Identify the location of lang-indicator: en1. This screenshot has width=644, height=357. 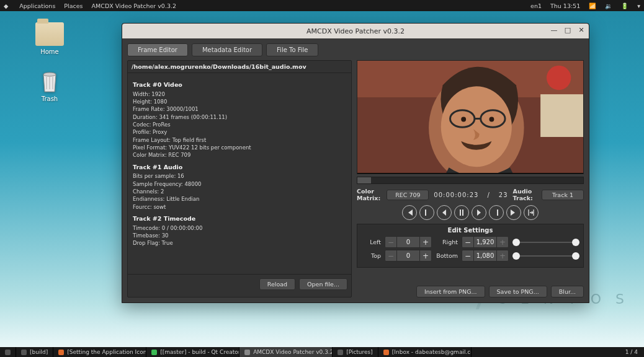
(536, 6).